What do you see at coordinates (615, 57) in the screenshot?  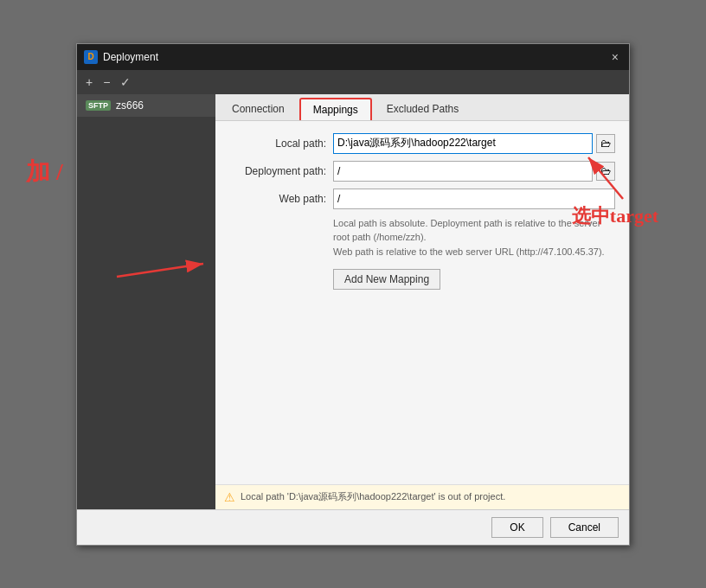 I see `close-button: ×` at bounding box center [615, 57].